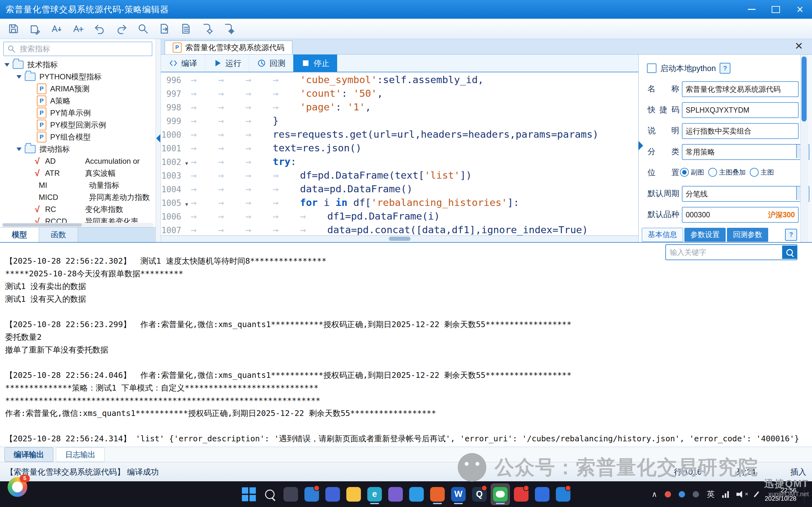 Image resolution: width=812 pixels, height=507 pixels. Describe the element at coordinates (17, 487) in the screenshot. I see `floating-assistant-ball: 5` at that location.